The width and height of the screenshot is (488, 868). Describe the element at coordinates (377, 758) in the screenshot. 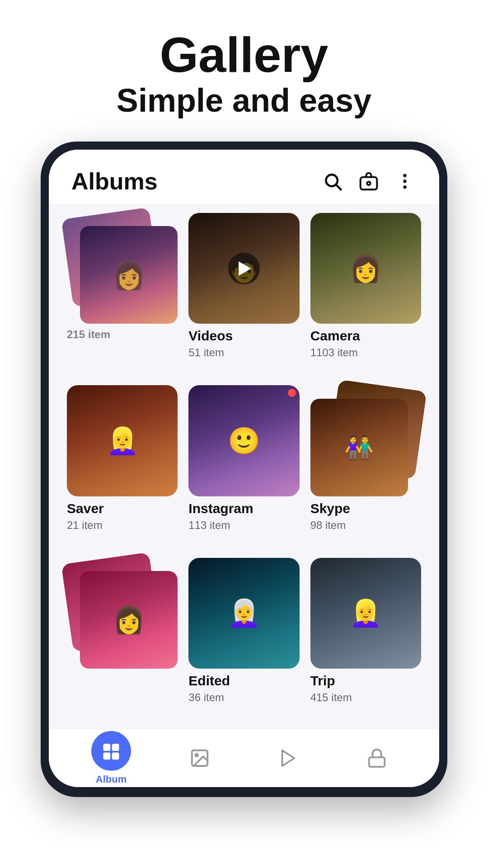

I see `nav-privacy` at that location.